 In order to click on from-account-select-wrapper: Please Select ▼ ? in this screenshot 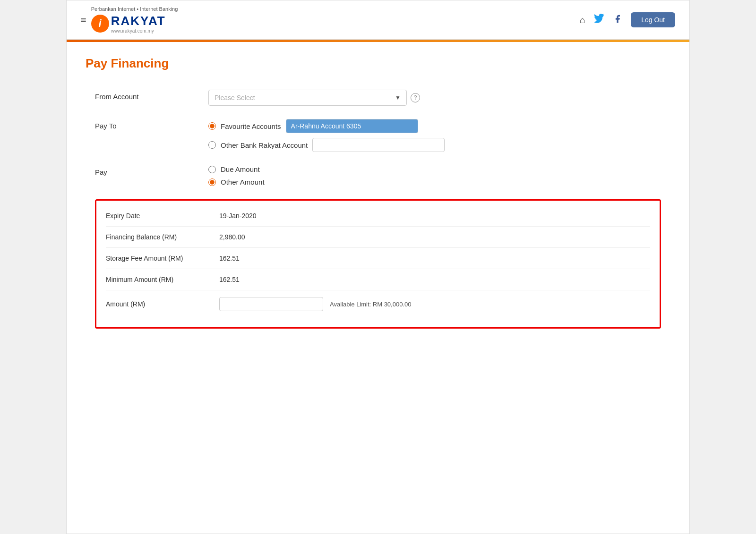, I will do `click(435, 98)`.